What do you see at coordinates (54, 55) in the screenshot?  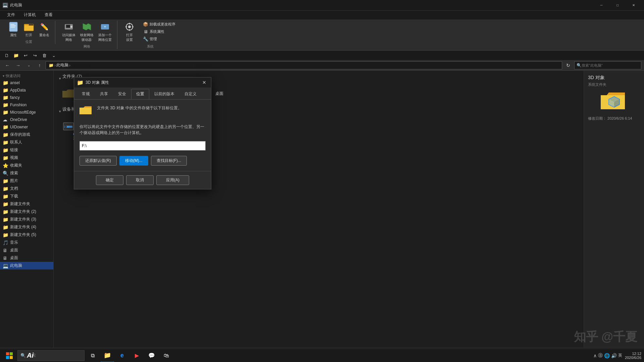 I see `qa-more: ⌄` at bounding box center [54, 55].